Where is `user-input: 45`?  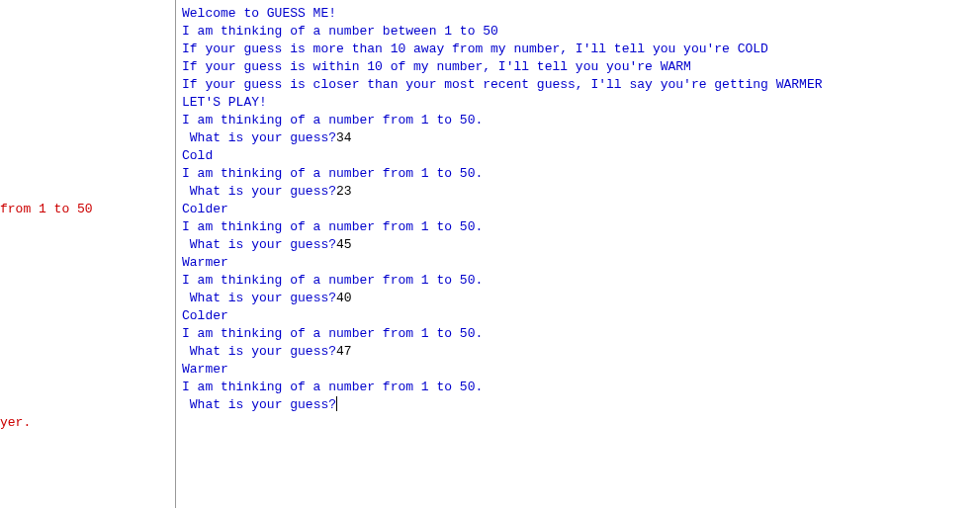
user-input: 45 is located at coordinates (344, 245).